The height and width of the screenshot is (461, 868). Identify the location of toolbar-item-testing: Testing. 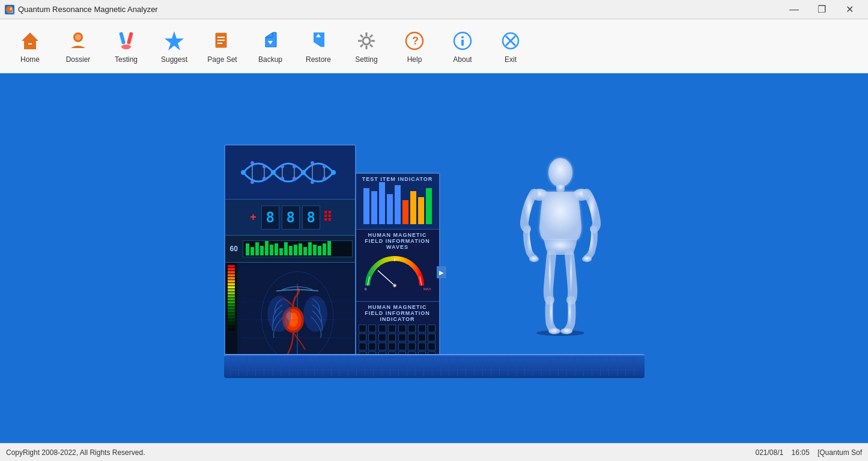
(126, 46).